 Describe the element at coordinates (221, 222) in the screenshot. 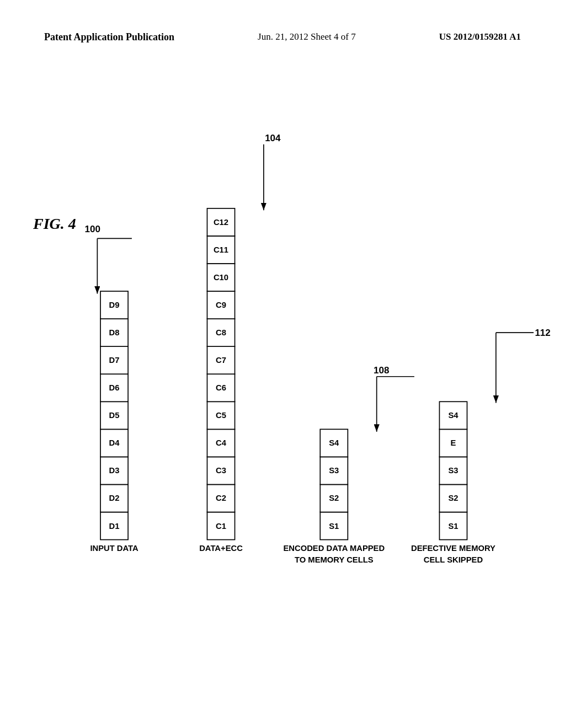

I see `svg-text: C12` at that location.